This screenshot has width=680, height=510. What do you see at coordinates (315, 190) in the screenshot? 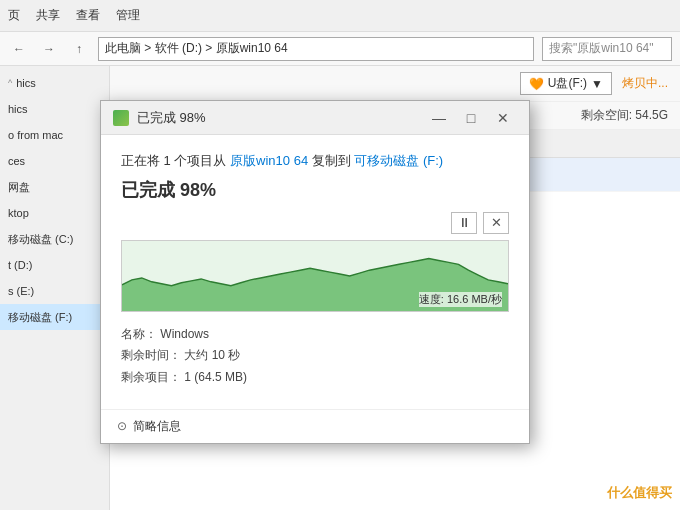
I see `progress-label: 已完成 98%` at bounding box center [315, 190].